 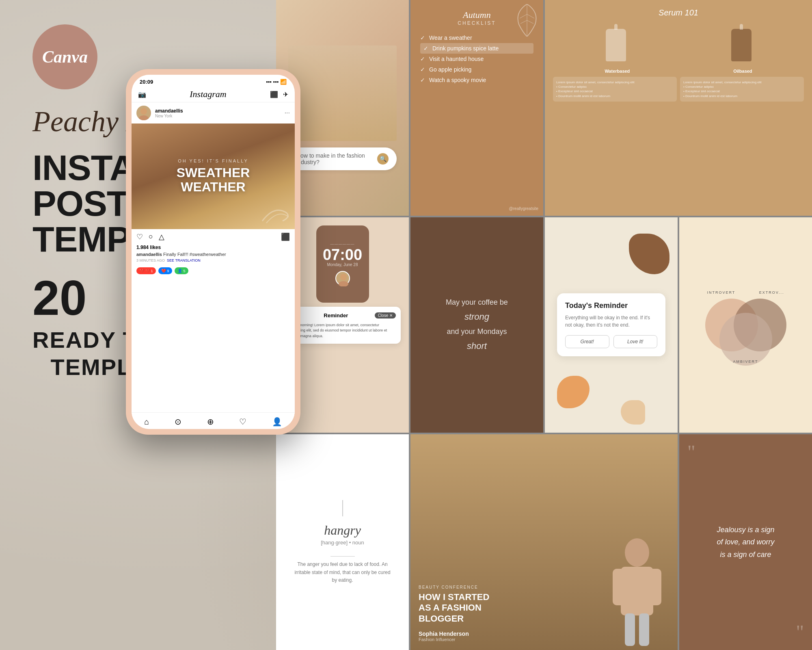 I want to click on grid-cell-todays-reminder: Today's Reminder Everything will be okay…, so click(x=611, y=325).